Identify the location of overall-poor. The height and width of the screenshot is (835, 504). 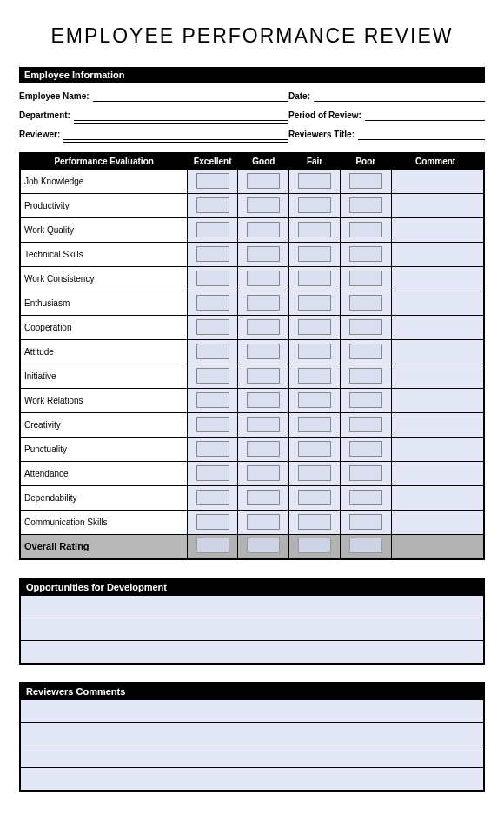
(365, 547).